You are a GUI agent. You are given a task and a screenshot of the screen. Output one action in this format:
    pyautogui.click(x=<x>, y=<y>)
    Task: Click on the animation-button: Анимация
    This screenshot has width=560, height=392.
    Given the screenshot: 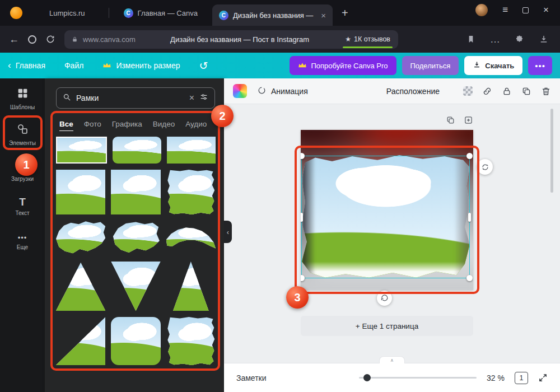 What is the action you would take?
    pyautogui.click(x=282, y=91)
    